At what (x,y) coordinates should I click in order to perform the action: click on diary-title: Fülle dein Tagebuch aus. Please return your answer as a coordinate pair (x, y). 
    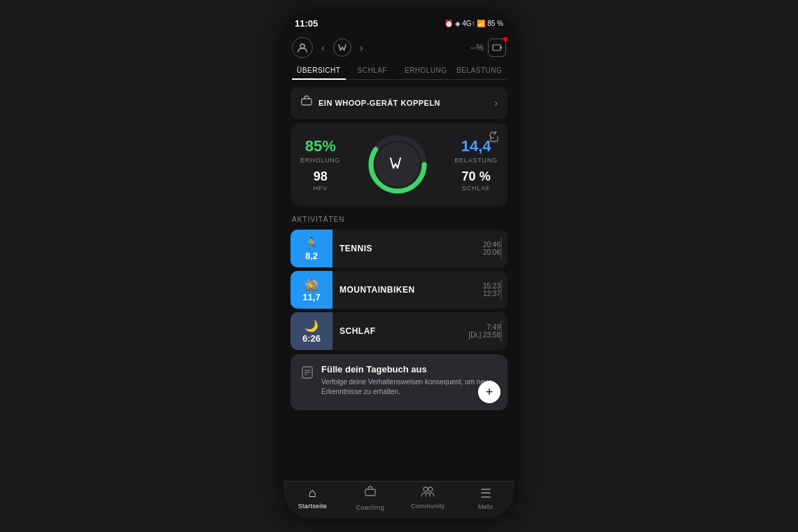
    Looking at the image, I should click on (410, 370).